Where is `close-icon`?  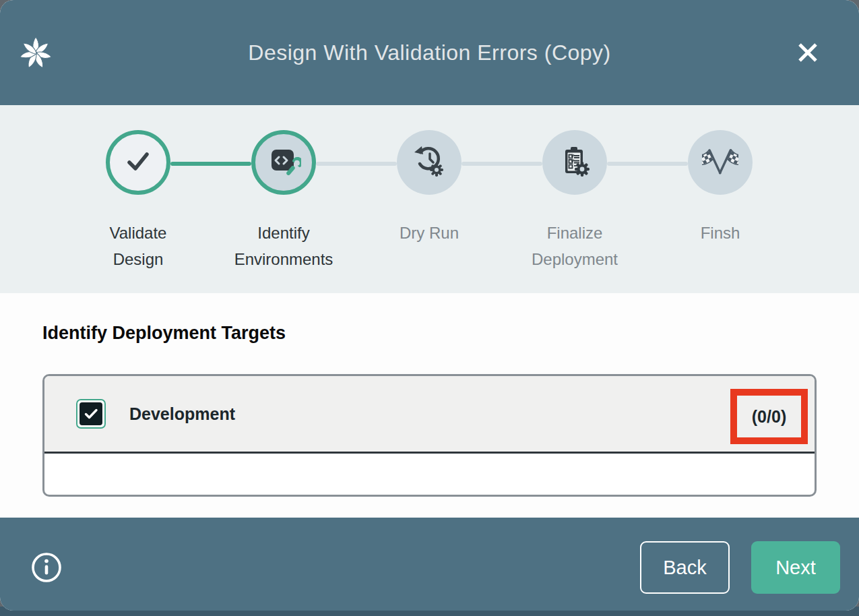
close-icon is located at coordinates (808, 53).